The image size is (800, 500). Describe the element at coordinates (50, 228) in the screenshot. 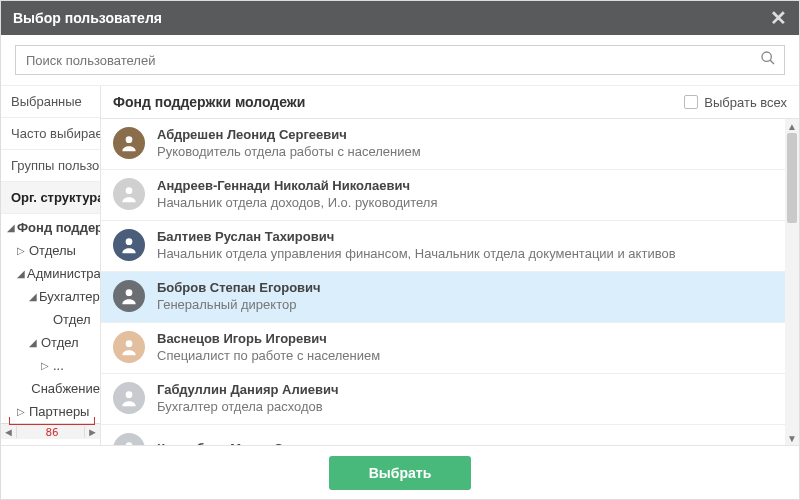

I see `tree-node: ◢Фонд поддержки молодежи` at that location.